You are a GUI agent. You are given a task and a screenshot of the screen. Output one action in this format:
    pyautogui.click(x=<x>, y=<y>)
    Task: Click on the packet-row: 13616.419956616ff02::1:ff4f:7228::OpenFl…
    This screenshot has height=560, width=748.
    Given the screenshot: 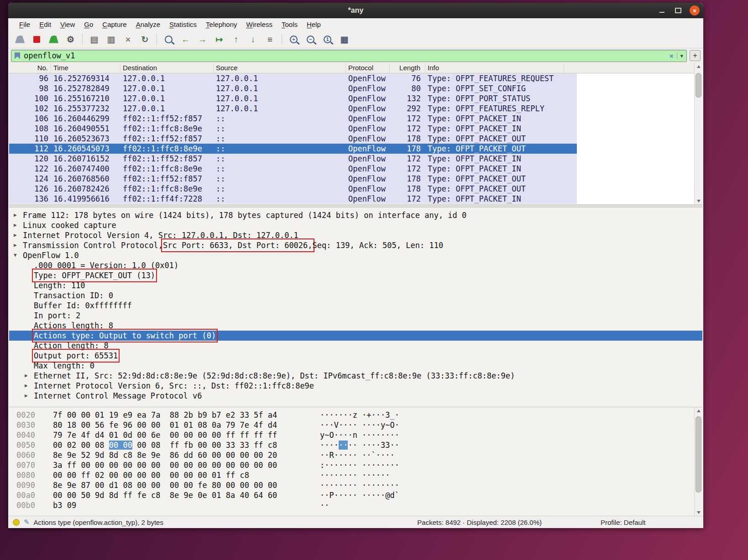 What is the action you would take?
    pyautogui.click(x=293, y=199)
    